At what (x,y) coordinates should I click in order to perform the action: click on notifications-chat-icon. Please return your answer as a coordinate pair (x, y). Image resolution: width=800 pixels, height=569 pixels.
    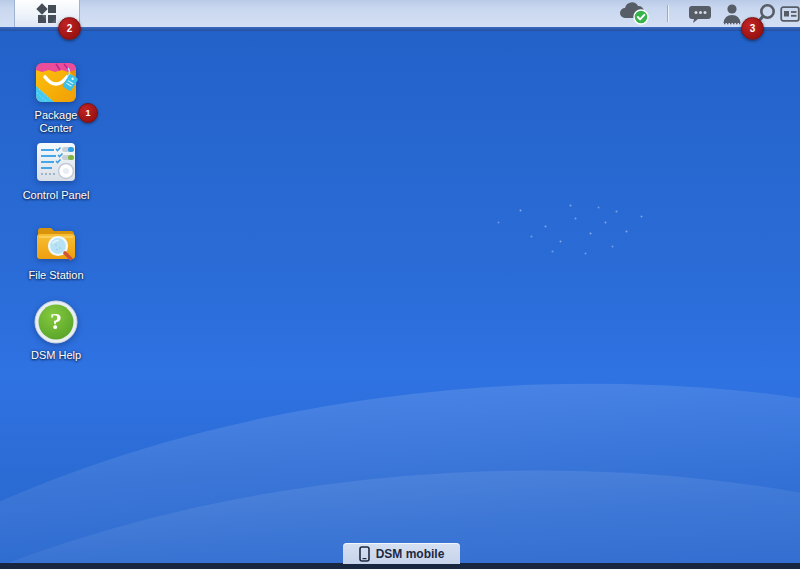
    Looking at the image, I should click on (700, 14).